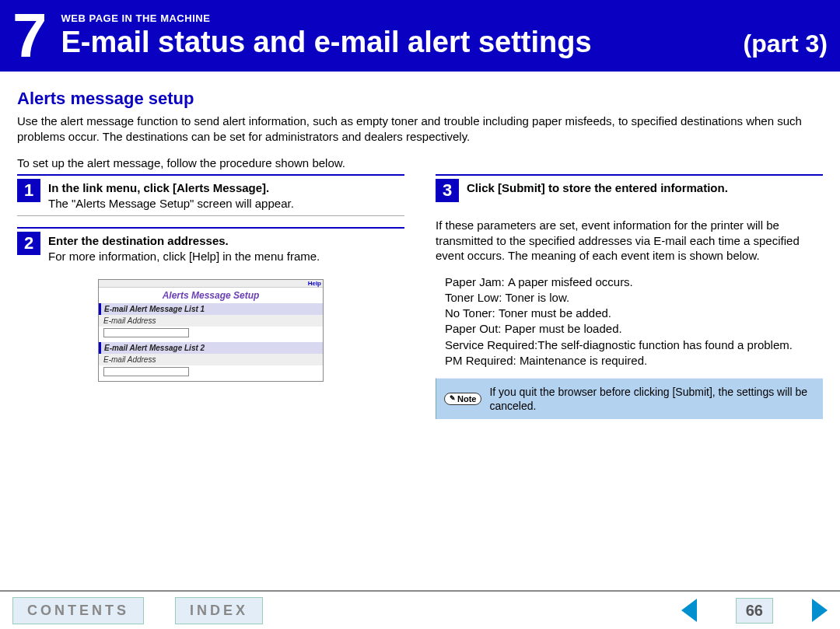 This screenshot has height=629, width=840. Describe the element at coordinates (453, 399) in the screenshot. I see `pencil-icon: ✎` at that location.